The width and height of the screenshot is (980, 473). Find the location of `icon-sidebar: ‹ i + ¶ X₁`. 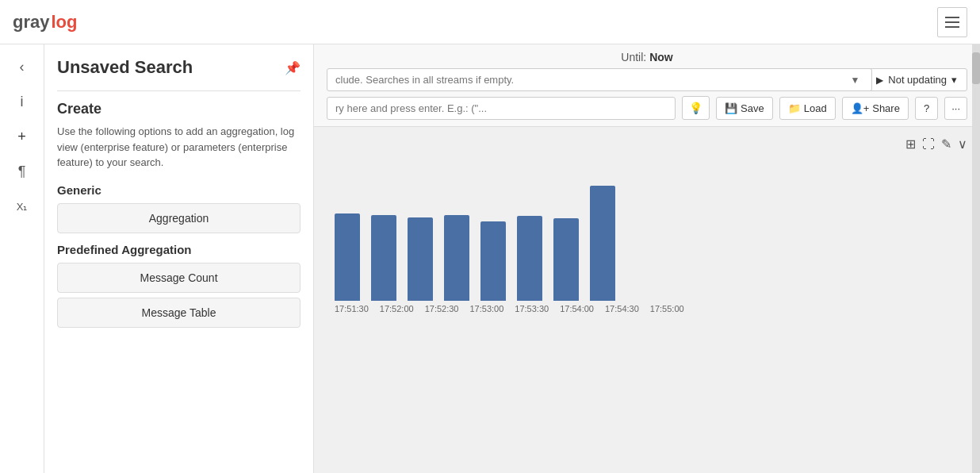

icon-sidebar: ‹ i + ¶ X₁ is located at coordinates (22, 259).